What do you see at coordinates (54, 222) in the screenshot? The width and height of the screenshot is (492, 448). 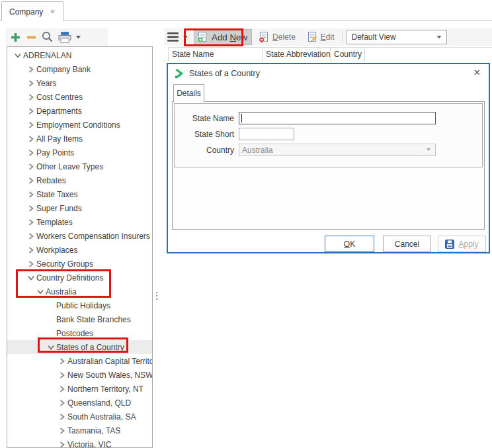 I see `tree-item-label: Templates` at bounding box center [54, 222].